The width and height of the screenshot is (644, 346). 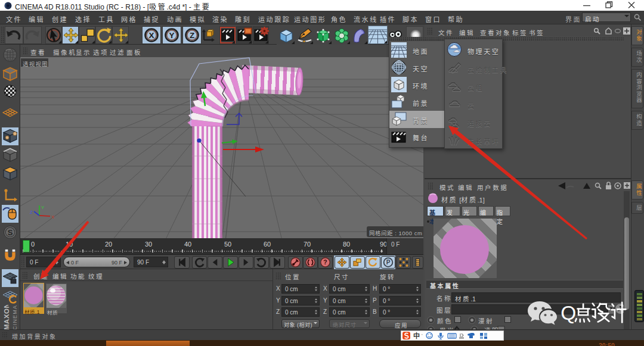 What do you see at coordinates (568, 313) in the screenshot?
I see `svg-text: Q` at bounding box center [568, 313].